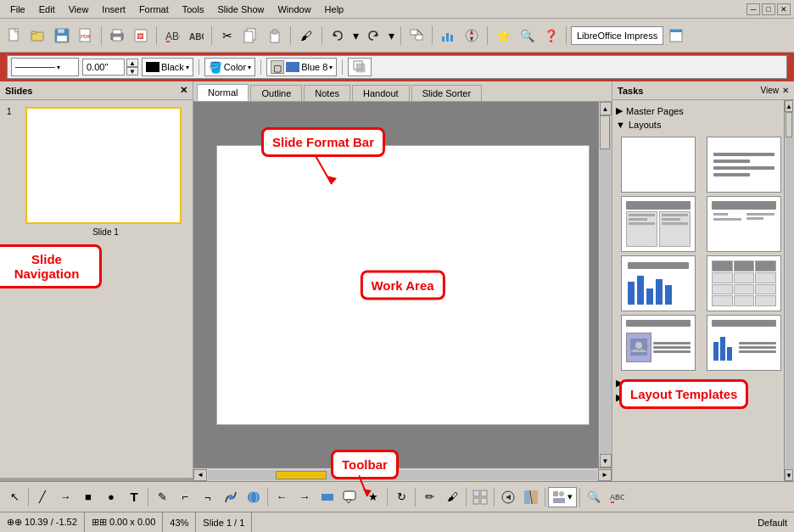  What do you see at coordinates (605, 285) in the screenshot?
I see `vertical-scrollbar: ▲ ▼` at bounding box center [605, 285].